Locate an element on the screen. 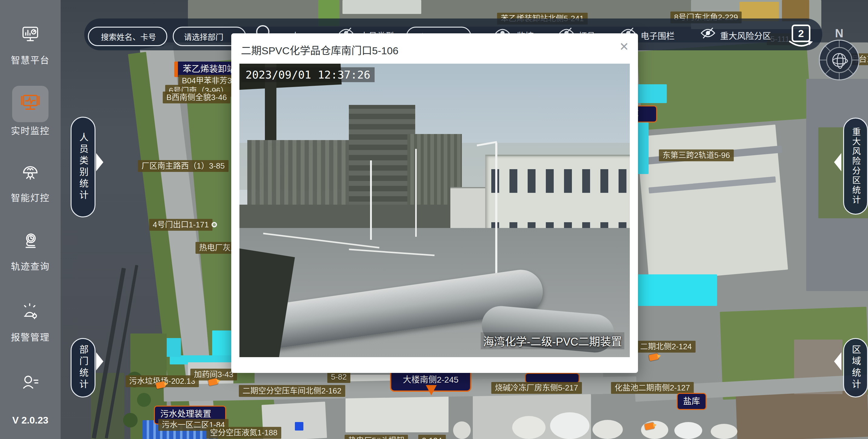  map-label: 烧碱冷冻厂房东侧5-217 is located at coordinates (536, 388).